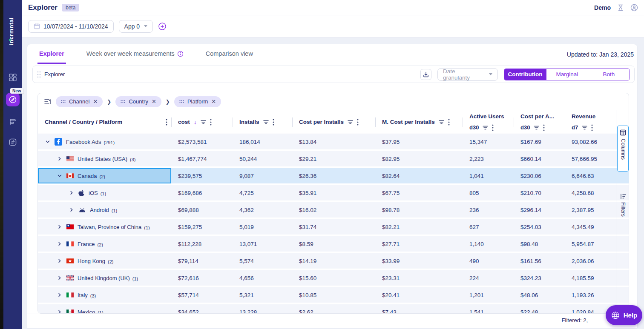 This screenshot has width=644, height=329. Describe the element at coordinates (103, 194) in the screenshot. I see `row-count: (1)` at that location.